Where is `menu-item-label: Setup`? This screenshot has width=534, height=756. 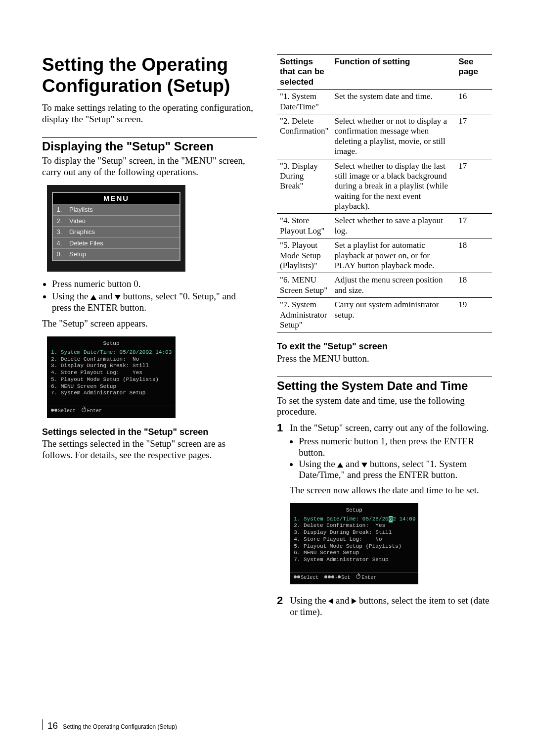
menu-item-label: Setup is located at coordinates (123, 254).